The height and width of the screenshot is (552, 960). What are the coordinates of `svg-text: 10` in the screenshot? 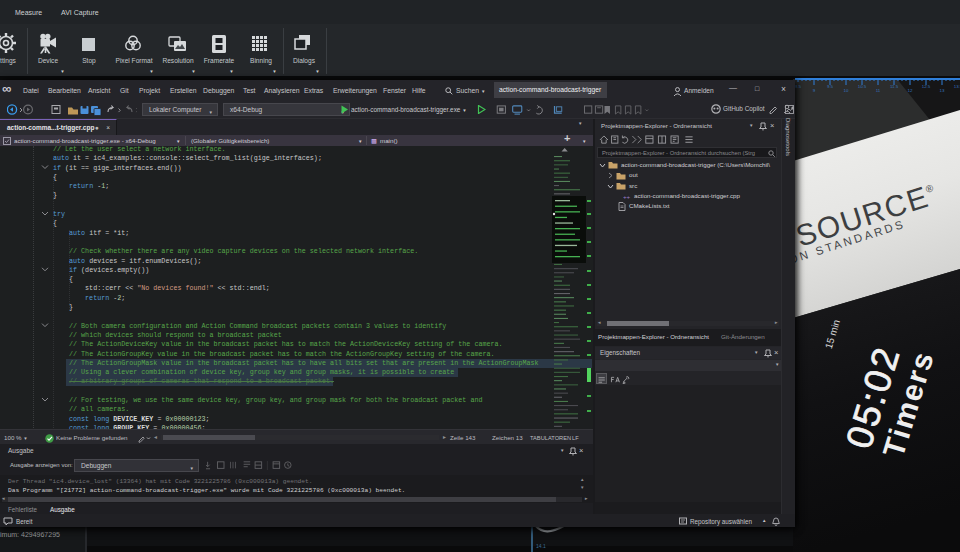 It's located at (846, 90).